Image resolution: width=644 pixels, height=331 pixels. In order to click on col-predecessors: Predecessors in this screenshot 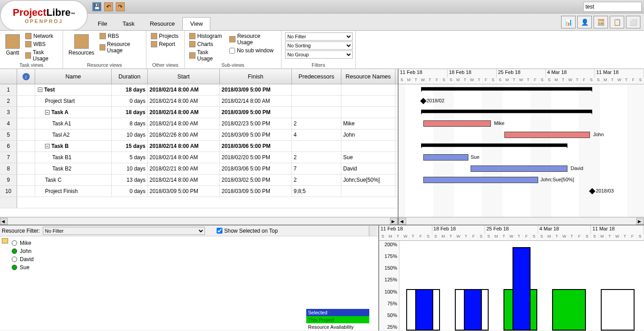, I will do `click(317, 77)`.